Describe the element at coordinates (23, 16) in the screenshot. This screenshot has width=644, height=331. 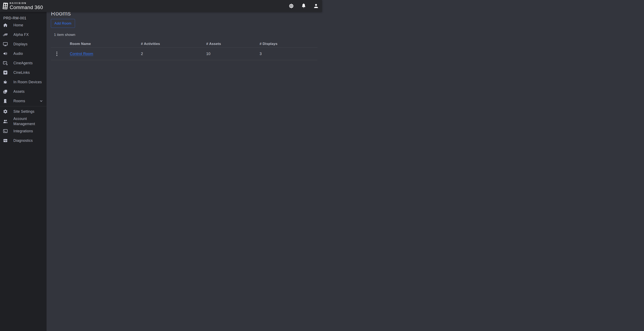
I see `site-label: PRD-RM-001` at that location.